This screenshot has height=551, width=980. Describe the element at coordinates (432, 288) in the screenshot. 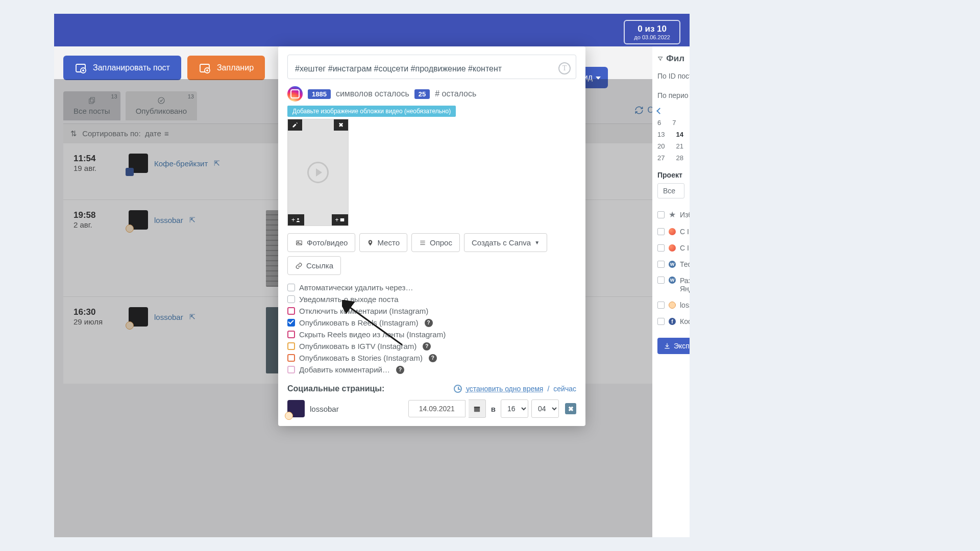

I see `check-autodelete: Автоматически удалить через…` at that location.